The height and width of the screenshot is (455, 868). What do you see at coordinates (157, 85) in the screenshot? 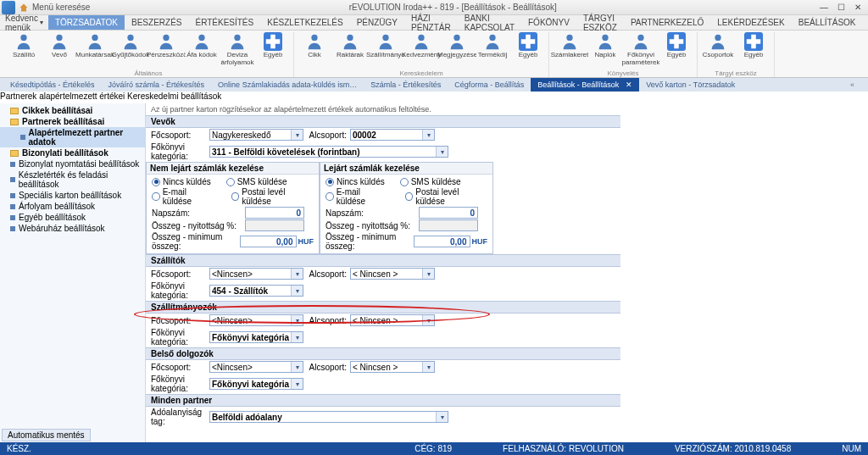
I see `doc-tab-1: Jóváíró számla - Értékesítés` at bounding box center [157, 85].